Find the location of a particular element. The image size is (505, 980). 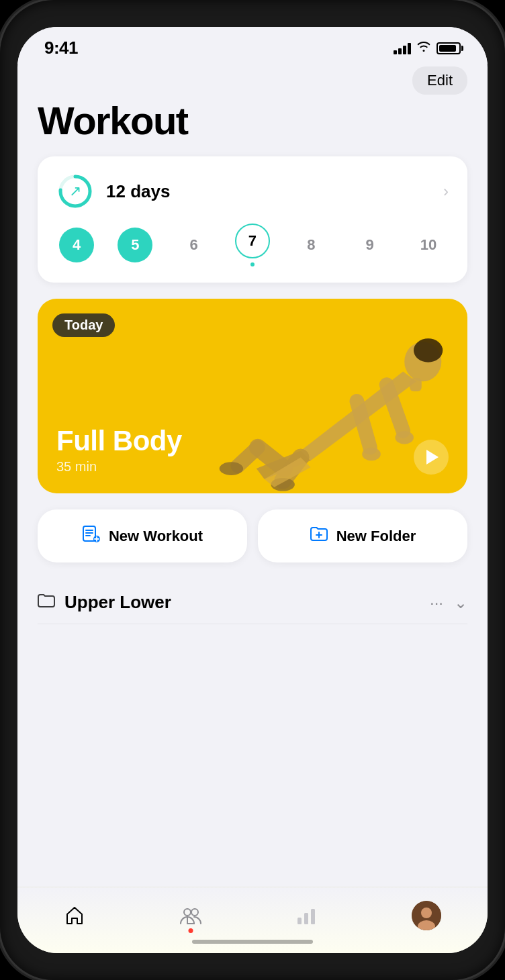

folder-icon is located at coordinates (46, 603).